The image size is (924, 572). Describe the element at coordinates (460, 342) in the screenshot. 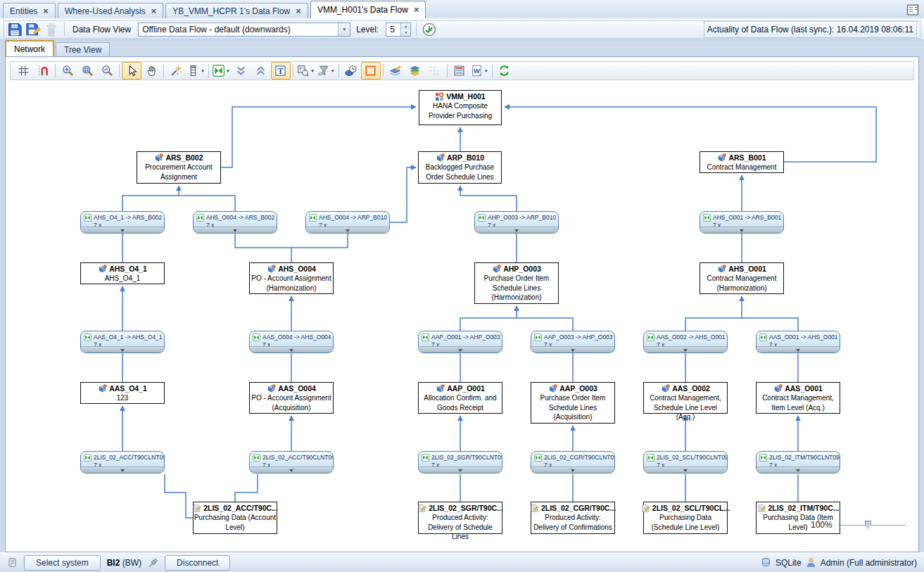

I see `transformation-node-tr-aap-o001-ahp-o003: AAP_O001 -> AHP_O0037.x` at that location.